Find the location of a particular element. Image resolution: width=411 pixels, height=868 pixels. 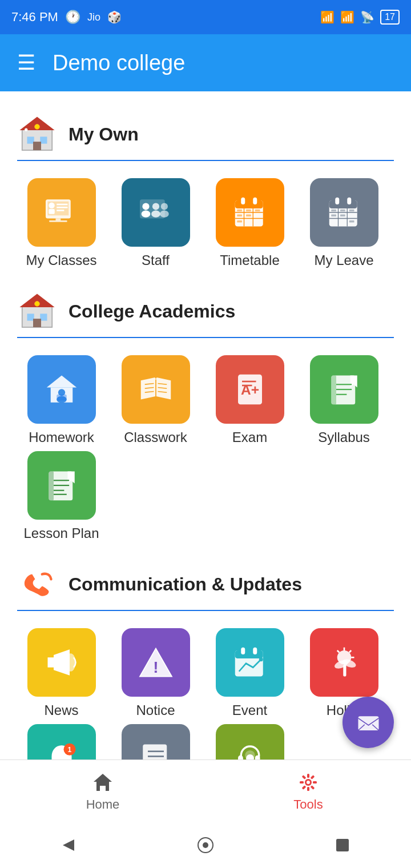

timetable-item: Timetable is located at coordinates (250, 223).